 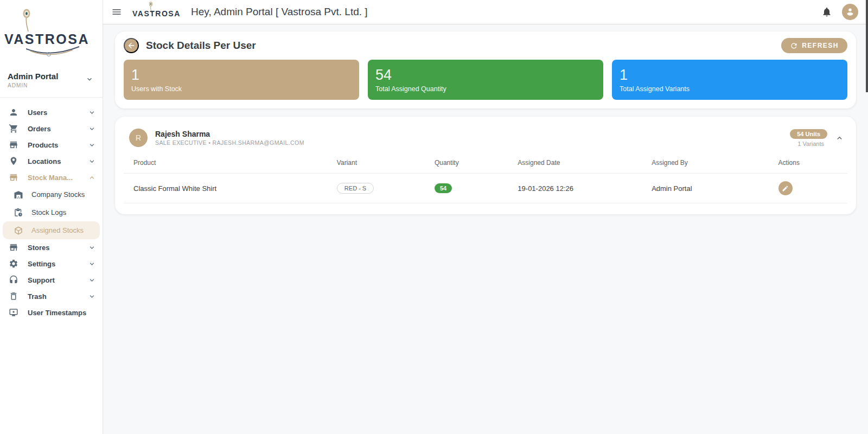 I want to click on location-pin-icon, so click(x=14, y=161).